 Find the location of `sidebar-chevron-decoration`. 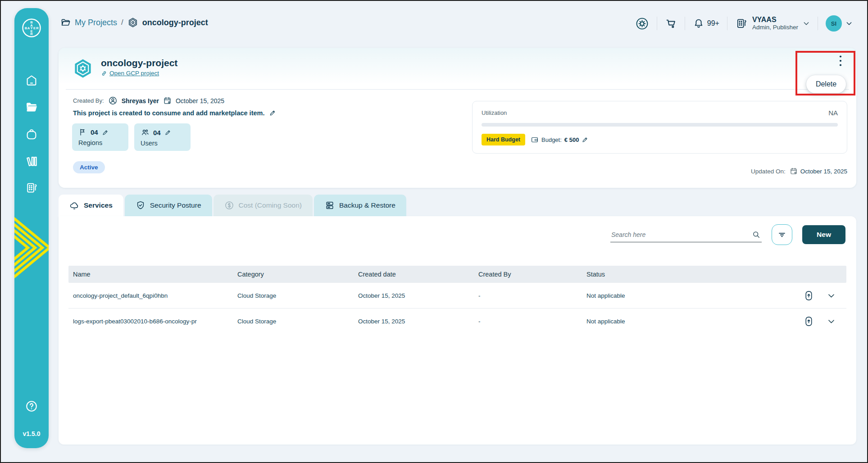

sidebar-chevron-decoration is located at coordinates (32, 248).